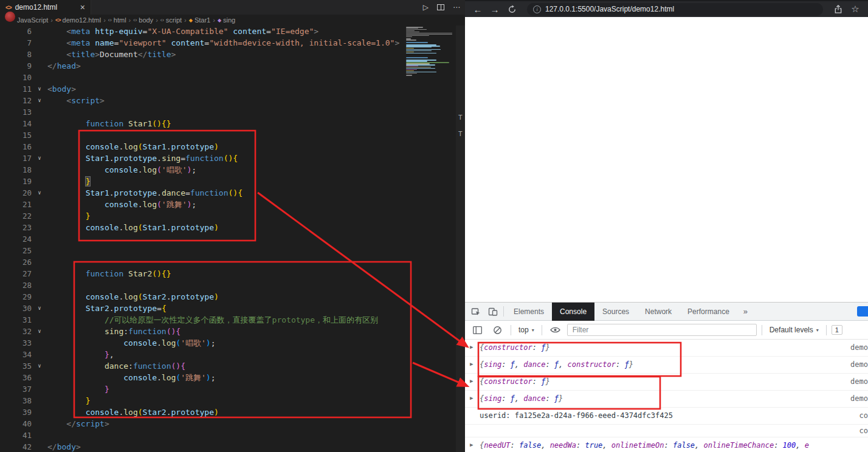 This screenshot has width=868, height=452. What do you see at coordinates (232, 412) in the screenshot?
I see `code-line: 39 console.log(Star2.prototype)` at bounding box center [232, 412].